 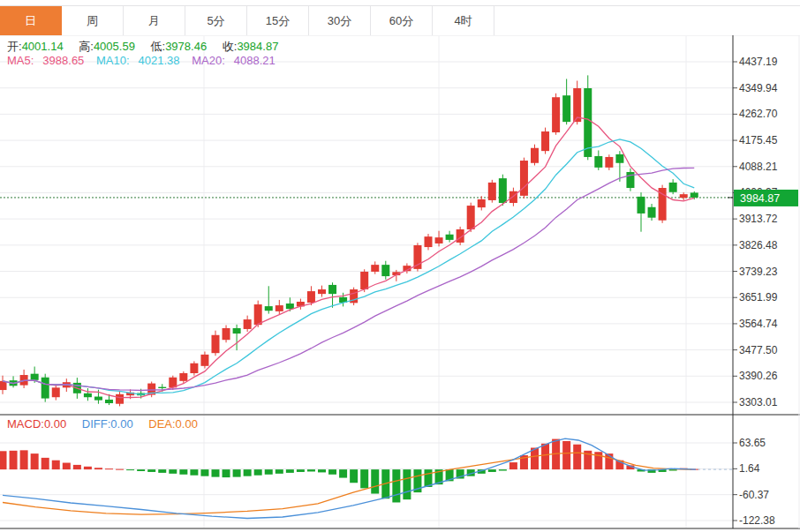 What do you see at coordinates (340, 21) in the screenshot?
I see `tab-30min: 30分` at bounding box center [340, 21].